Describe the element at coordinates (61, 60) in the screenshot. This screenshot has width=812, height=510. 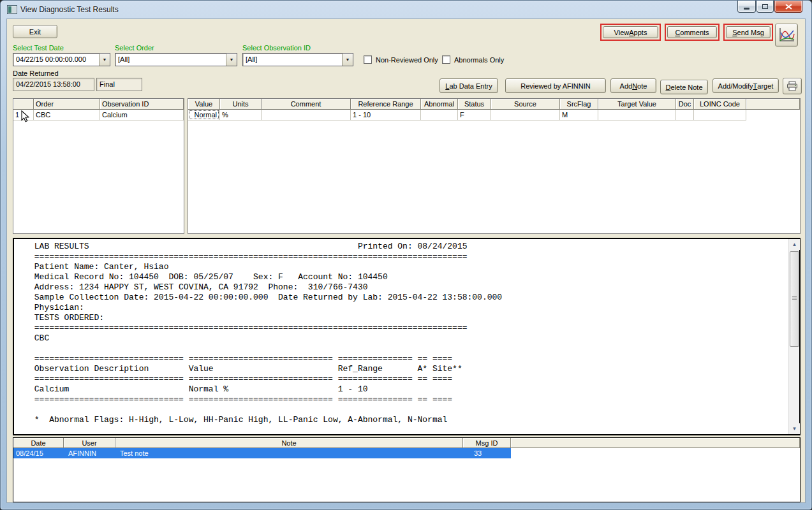
I see `test-date-combo: 04/22/15 00:00:00.000 ▼` at that location.